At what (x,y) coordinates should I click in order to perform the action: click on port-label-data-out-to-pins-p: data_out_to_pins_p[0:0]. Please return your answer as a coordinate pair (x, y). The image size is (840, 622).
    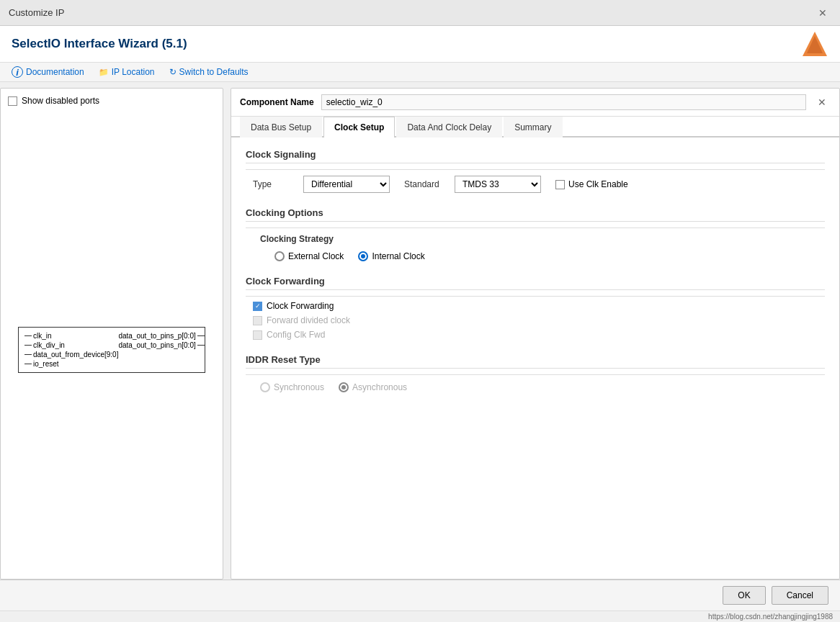
    Looking at the image, I should click on (157, 335).